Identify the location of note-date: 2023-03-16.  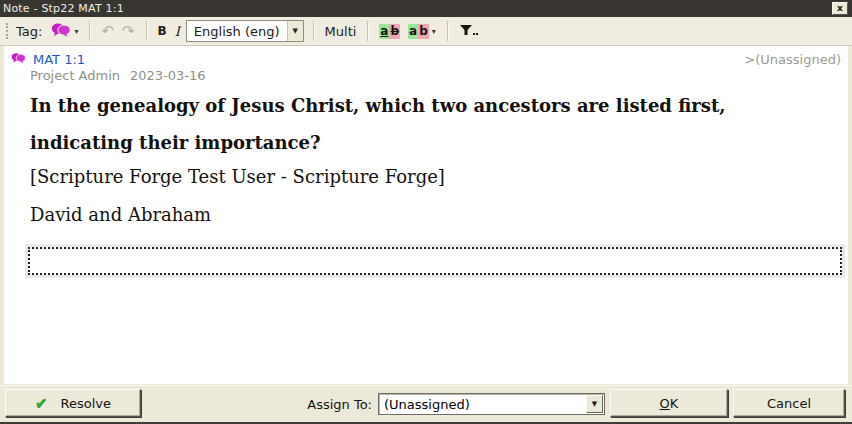
(168, 76).